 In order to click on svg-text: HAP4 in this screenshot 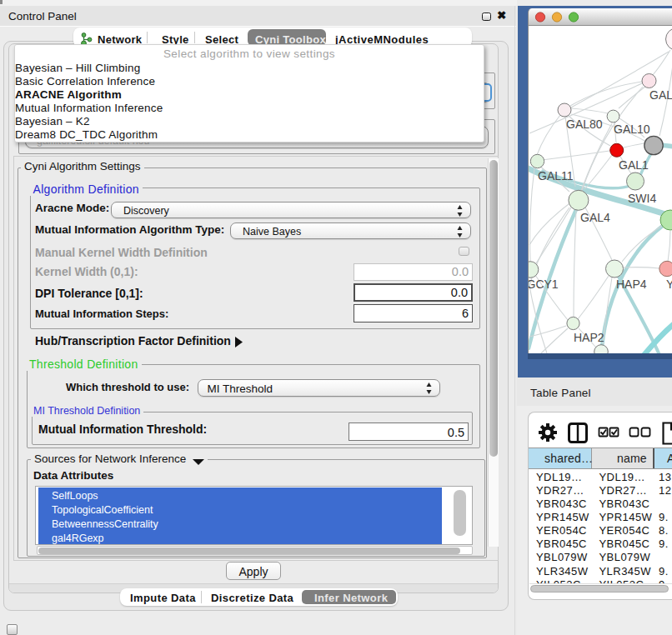, I will do `click(632, 284)`.